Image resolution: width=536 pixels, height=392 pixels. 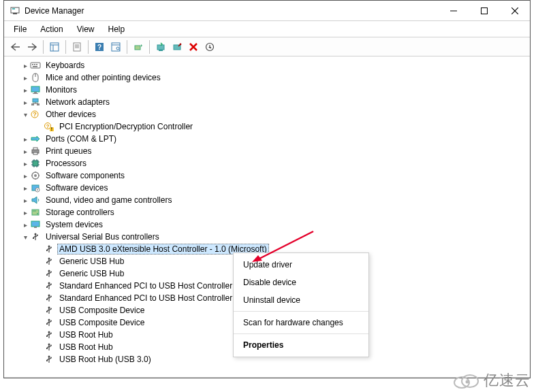 What do you see at coordinates (35, 102) in the screenshot?
I see `network-icon` at bounding box center [35, 102].